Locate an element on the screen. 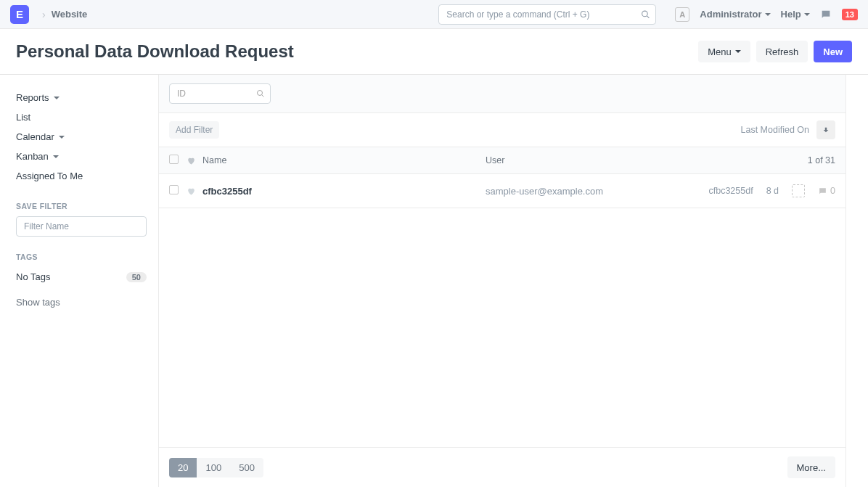 The width and height of the screenshot is (868, 492). add-filter-button: Add Filter is located at coordinates (195, 130).